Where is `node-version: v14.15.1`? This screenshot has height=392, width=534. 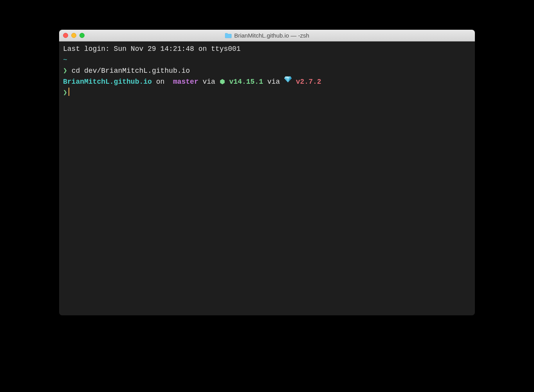
node-version: v14.15.1 is located at coordinates (246, 82).